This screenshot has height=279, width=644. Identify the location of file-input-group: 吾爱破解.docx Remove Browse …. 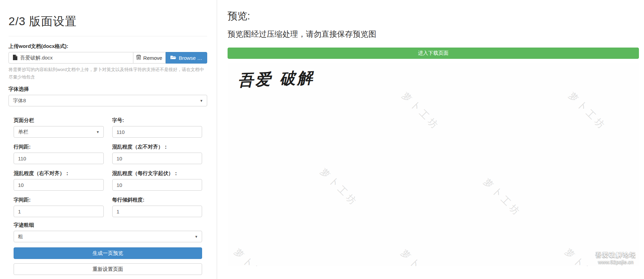
(108, 58).